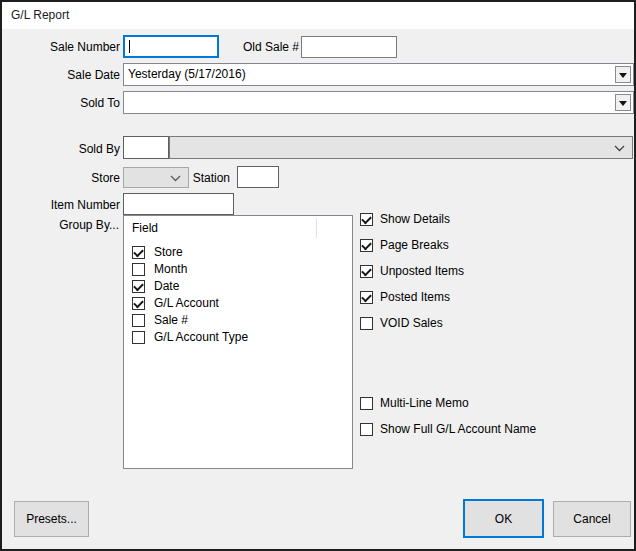 The image size is (636, 551). I want to click on sale-number-input, so click(171, 46).